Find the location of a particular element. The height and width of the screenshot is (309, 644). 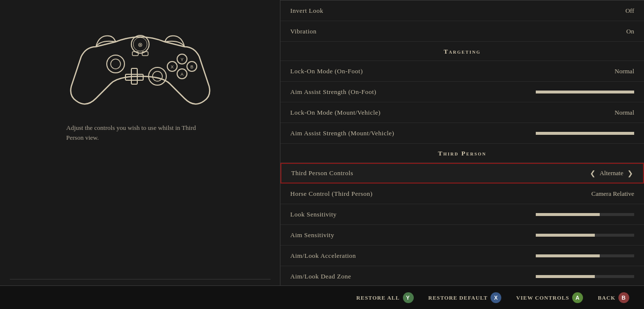

bottom-bar: RESTORE ALL Y RESTORE DEFAULT X VIEW CON… is located at coordinates (322, 297).